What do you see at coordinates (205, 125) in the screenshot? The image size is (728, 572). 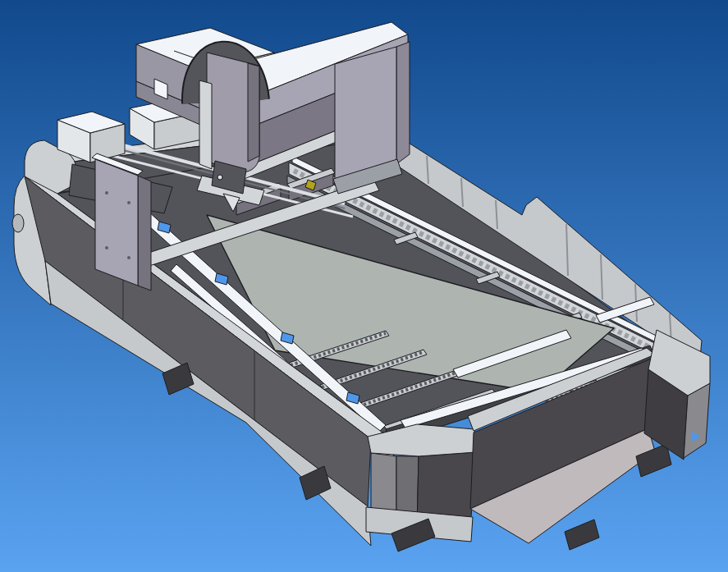 I see `z-carriage-plate` at bounding box center [205, 125].